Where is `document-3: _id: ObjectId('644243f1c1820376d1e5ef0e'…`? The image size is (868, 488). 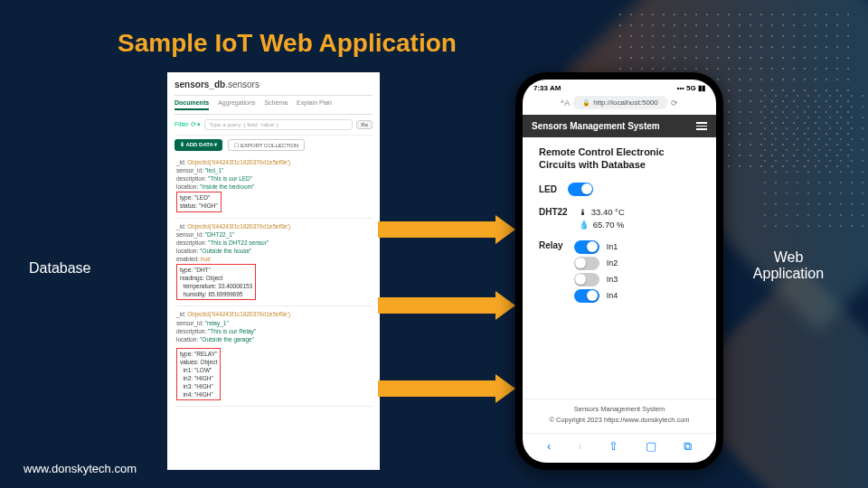
document-3: _id: ObjectId('644243f1c1820376d1e5ef0e'… is located at coordinates (273, 356).